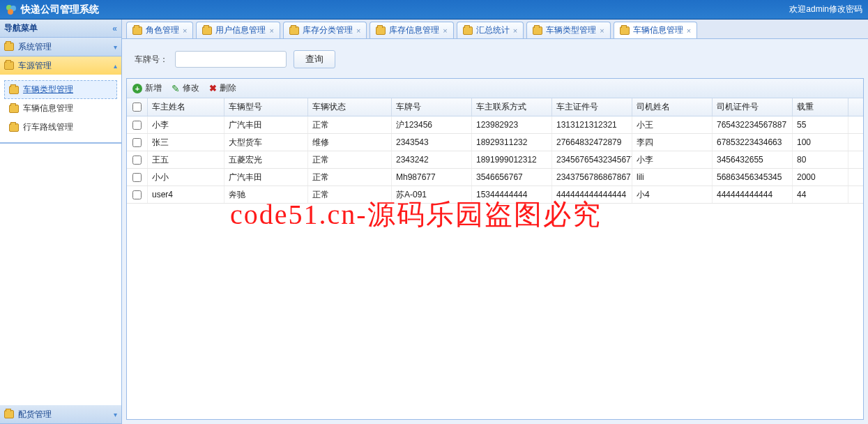 The height and width of the screenshot is (424, 868). What do you see at coordinates (11, 10) in the screenshot?
I see `logo-icon` at bounding box center [11, 10].